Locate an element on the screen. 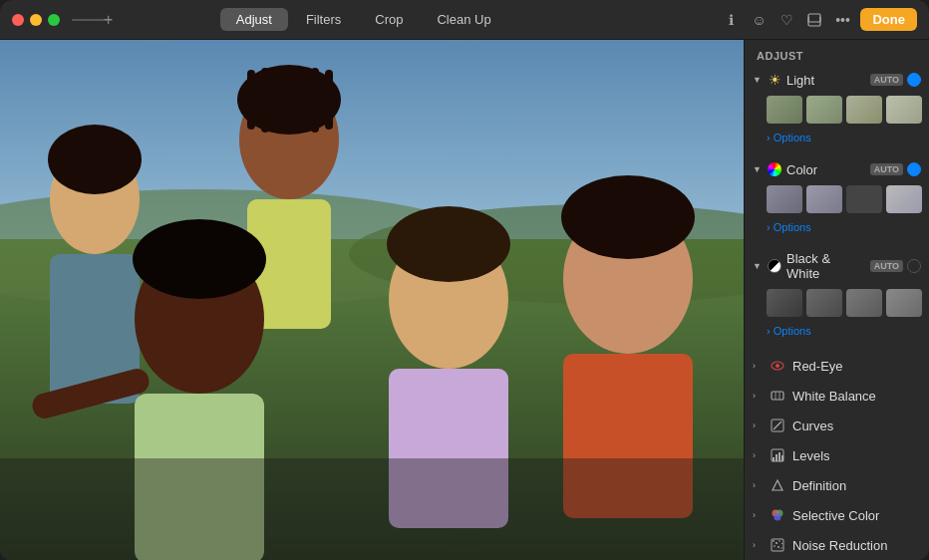  wb-icon is located at coordinates (777, 396).